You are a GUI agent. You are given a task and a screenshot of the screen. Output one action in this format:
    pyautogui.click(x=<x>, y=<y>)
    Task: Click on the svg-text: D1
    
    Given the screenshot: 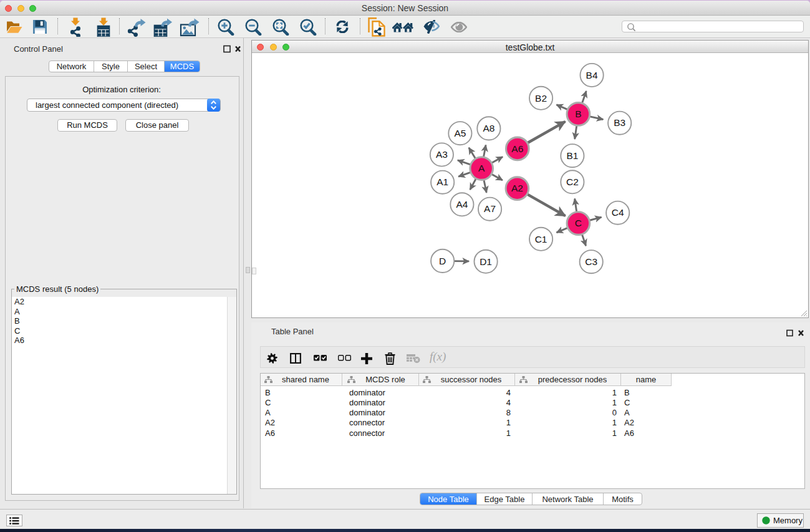 What is the action you would take?
    pyautogui.click(x=486, y=262)
    